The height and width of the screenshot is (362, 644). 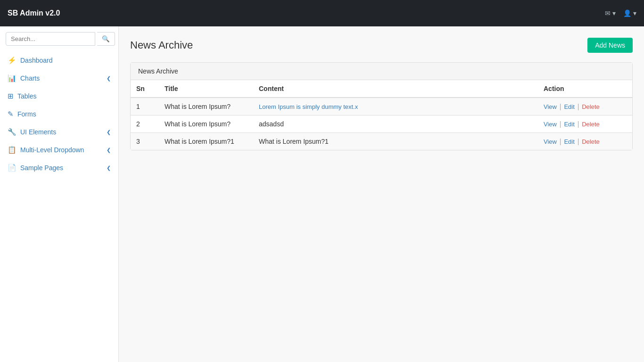 What do you see at coordinates (620, 13) in the screenshot?
I see `navbar-right: ✉ ▾ 👤 ▾` at bounding box center [620, 13].